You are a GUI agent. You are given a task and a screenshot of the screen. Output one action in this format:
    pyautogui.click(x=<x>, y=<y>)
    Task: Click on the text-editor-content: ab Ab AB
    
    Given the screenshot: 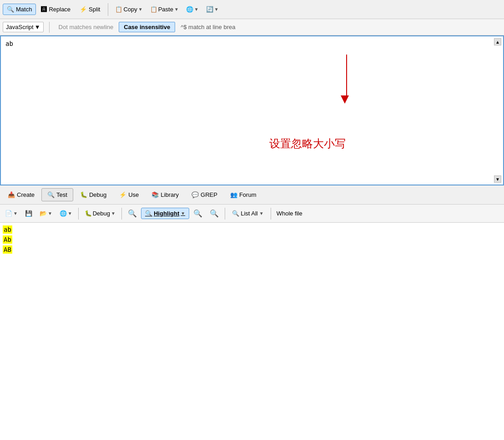 What is the action you would take?
    pyautogui.click(x=252, y=240)
    